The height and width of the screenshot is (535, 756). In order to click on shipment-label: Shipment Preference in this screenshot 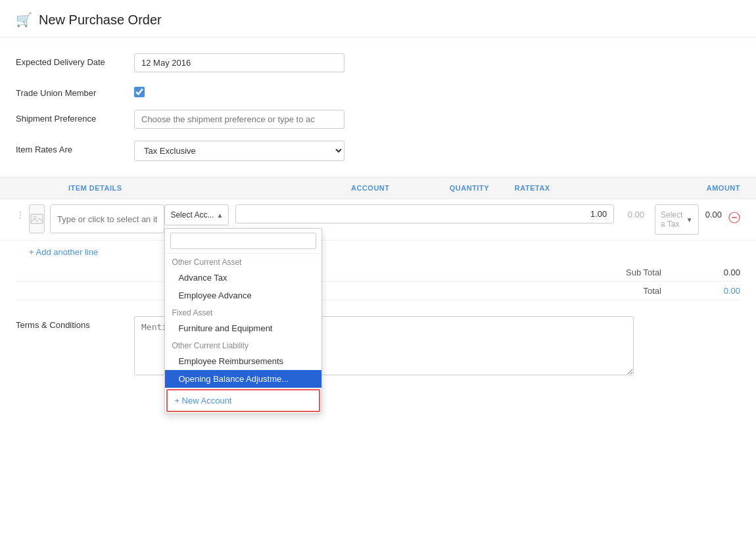, I will do `click(75, 117)`.